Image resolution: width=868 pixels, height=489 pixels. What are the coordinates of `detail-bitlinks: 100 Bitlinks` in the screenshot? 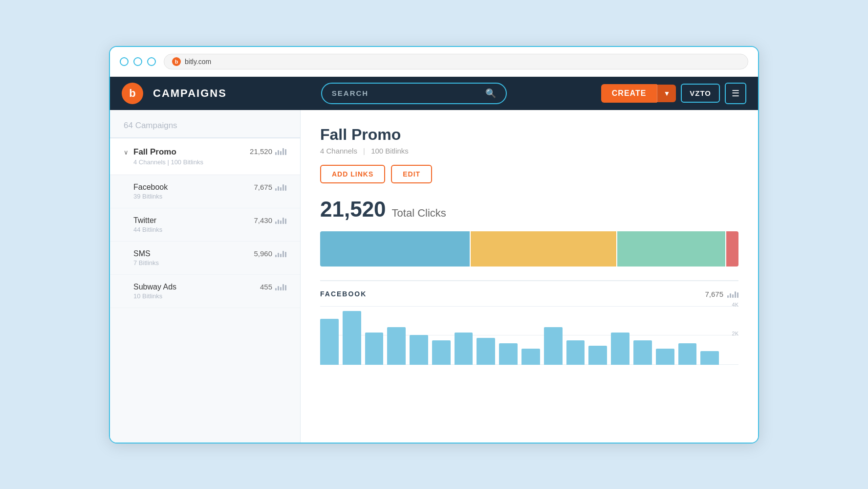 It's located at (390, 151).